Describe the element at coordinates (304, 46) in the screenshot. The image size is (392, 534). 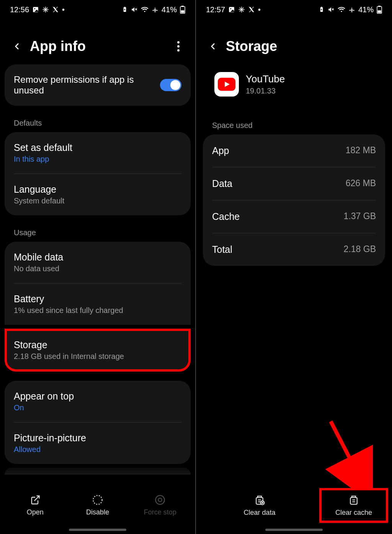
I see `page-title: Storage` at that location.